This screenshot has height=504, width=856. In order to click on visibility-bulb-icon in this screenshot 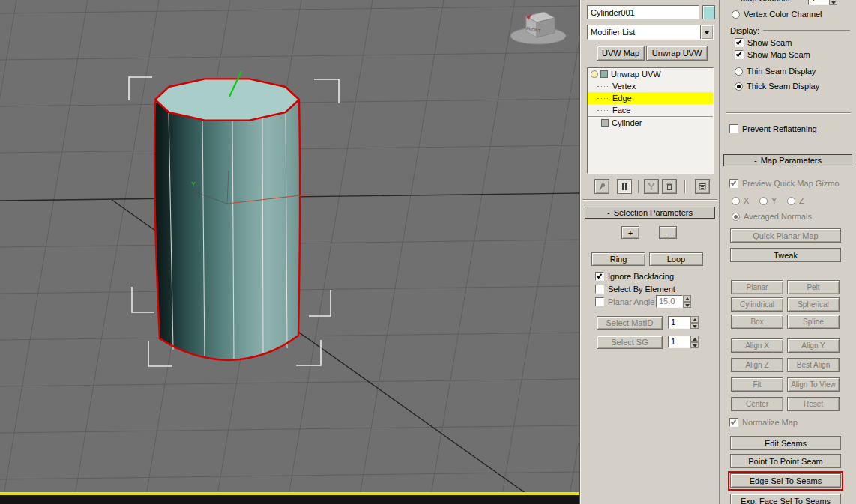, I will do `click(594, 74)`.